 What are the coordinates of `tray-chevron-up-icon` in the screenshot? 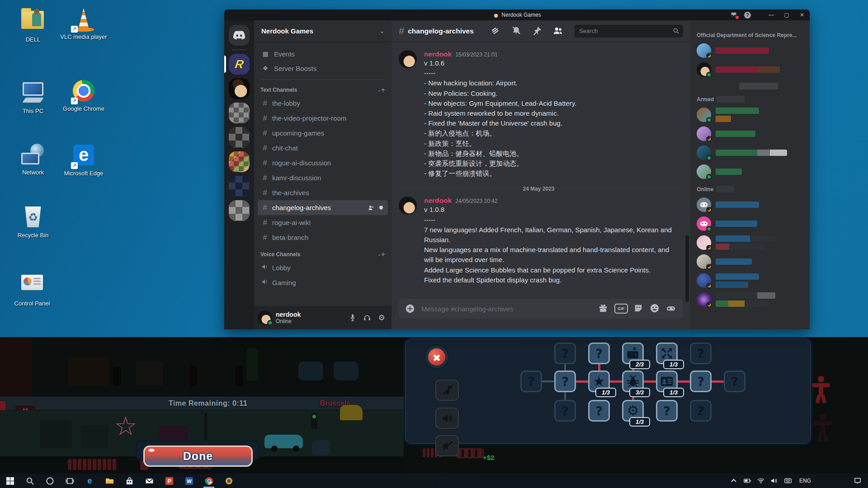 It's located at (734, 481).